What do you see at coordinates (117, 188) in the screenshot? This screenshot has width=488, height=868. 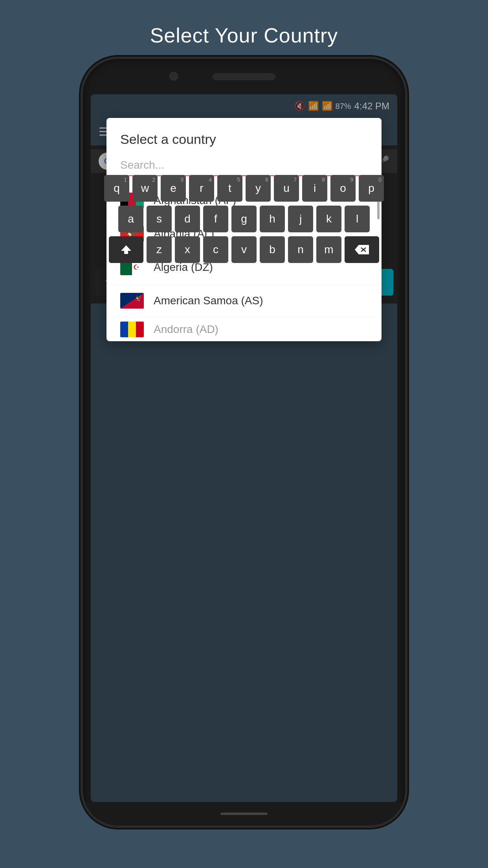 I see `key-q: q1` at bounding box center [117, 188].